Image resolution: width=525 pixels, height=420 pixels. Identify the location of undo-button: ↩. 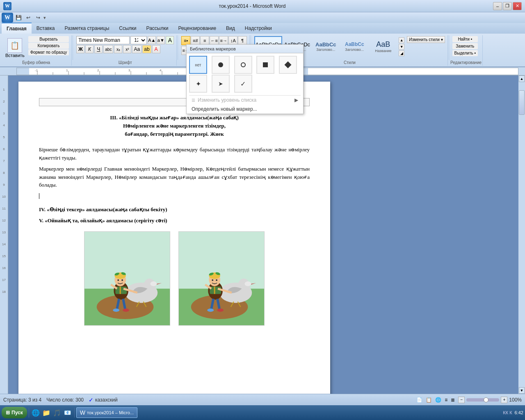
(28, 18).